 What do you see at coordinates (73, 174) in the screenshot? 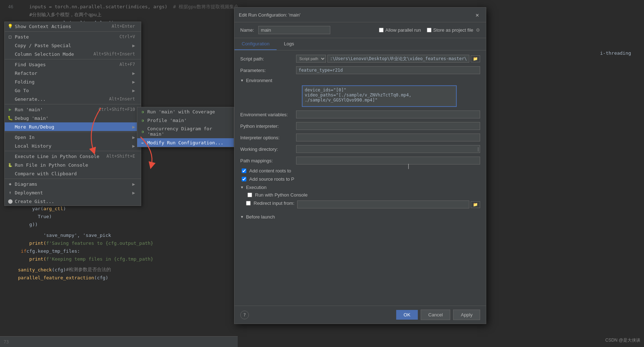
I see `menu-compare-clipboard: Compare with Clipboard` at bounding box center [73, 174].